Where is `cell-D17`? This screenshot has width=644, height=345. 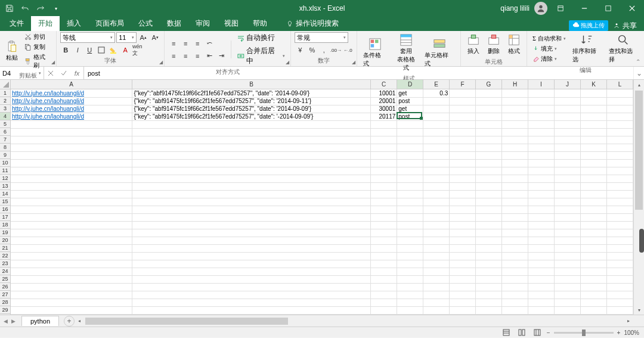 cell-D17 is located at coordinates (410, 217).